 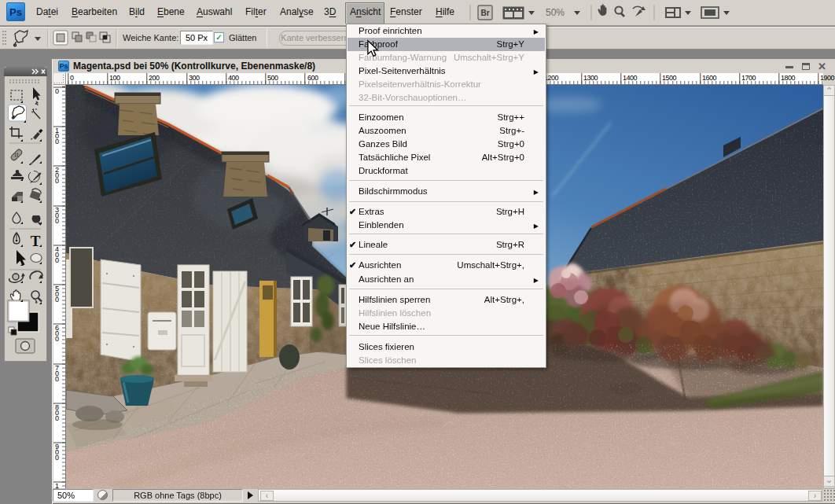 I want to click on svg-text: Br, so click(x=484, y=13).